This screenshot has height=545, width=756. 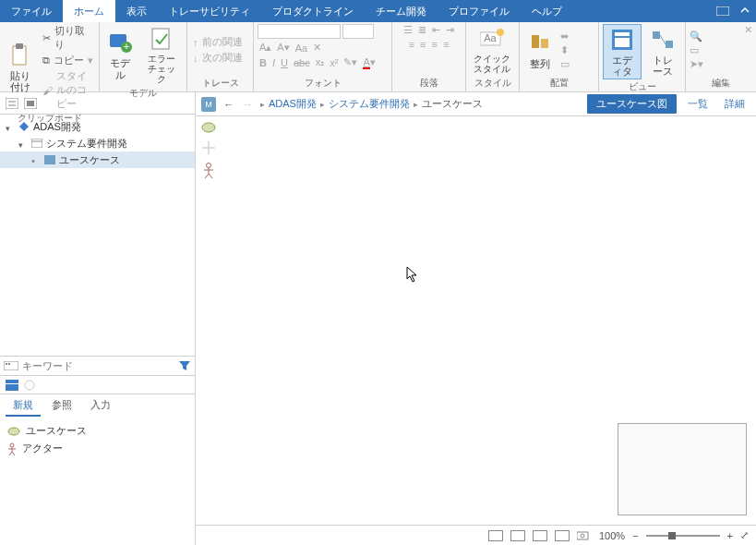 I want to click on status-bar: 100% − + ⤢, so click(x=476, y=535).